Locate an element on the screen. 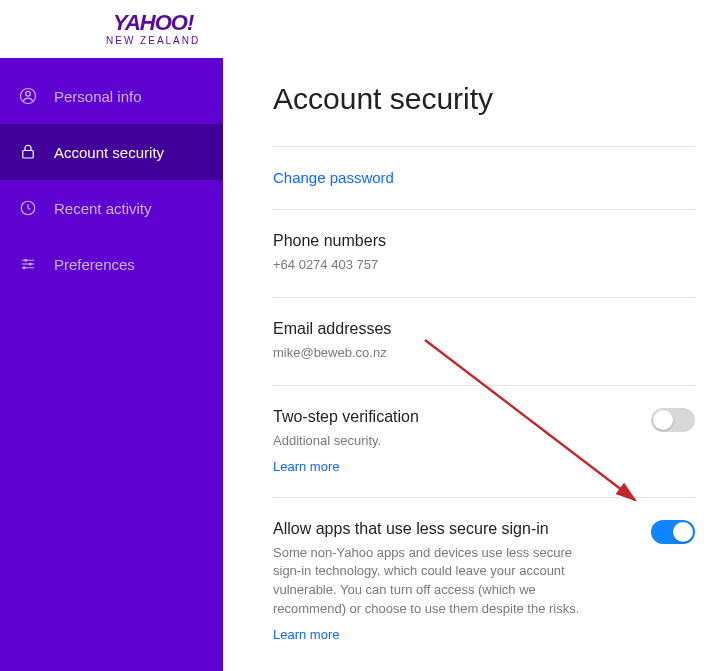  sidebar-item-label: Recent activity is located at coordinates (103, 208).